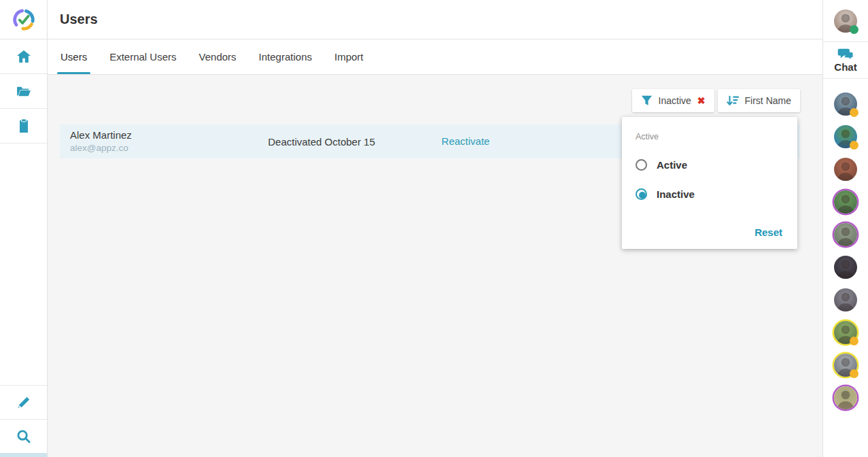 This screenshot has height=457, width=868. Describe the element at coordinates (24, 91) in the screenshot. I see `folder-icon` at that location.